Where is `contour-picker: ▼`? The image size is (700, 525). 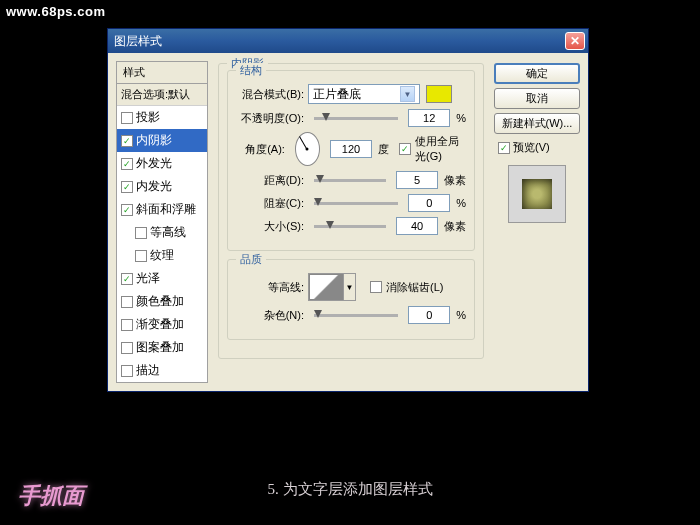 contour-picker: ▼ is located at coordinates (332, 287).